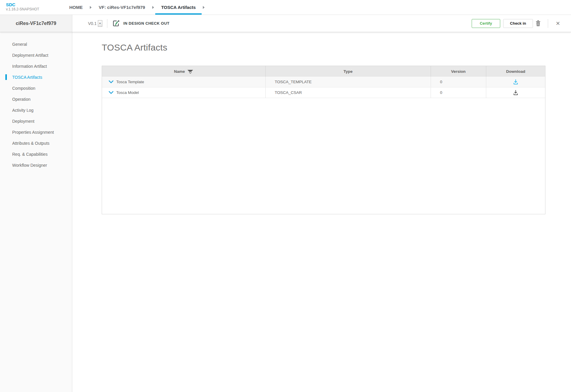 The image size is (571, 392). I want to click on sidebar-item-label: Workflow Designer, so click(30, 165).